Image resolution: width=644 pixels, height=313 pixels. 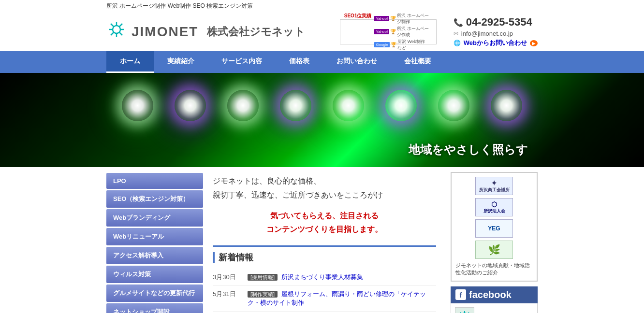 I want to click on fb-title: facebook, so click(x=490, y=295).